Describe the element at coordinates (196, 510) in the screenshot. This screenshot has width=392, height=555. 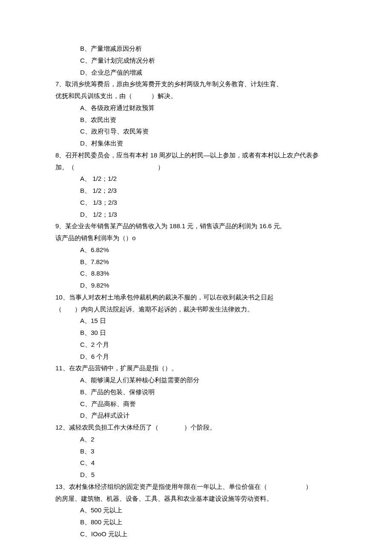
I see `q13-option-a: A、500 元以上` at that location.